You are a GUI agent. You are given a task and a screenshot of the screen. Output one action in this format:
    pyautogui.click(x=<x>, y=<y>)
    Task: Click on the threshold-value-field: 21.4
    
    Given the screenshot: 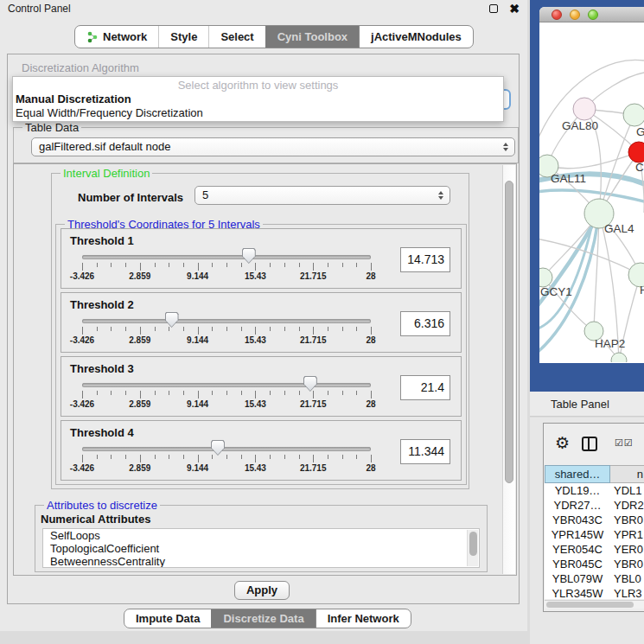 What is the action you would take?
    pyautogui.click(x=425, y=387)
    